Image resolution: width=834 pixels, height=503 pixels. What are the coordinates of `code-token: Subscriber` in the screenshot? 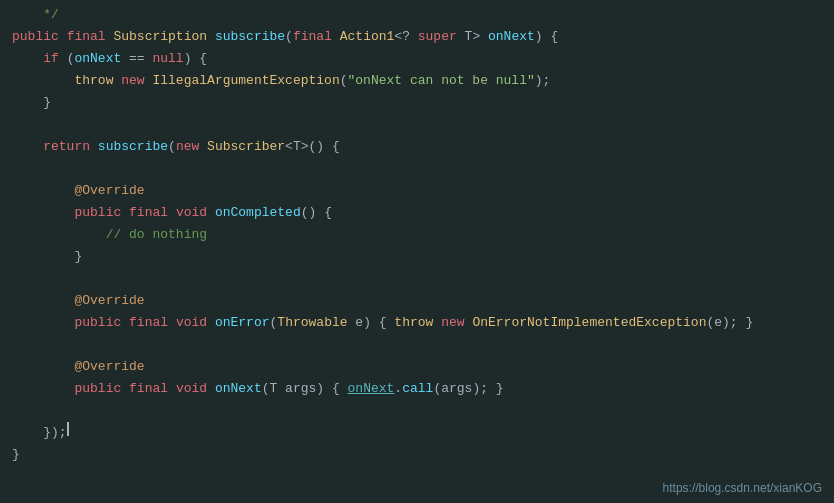 It's located at (246, 147).